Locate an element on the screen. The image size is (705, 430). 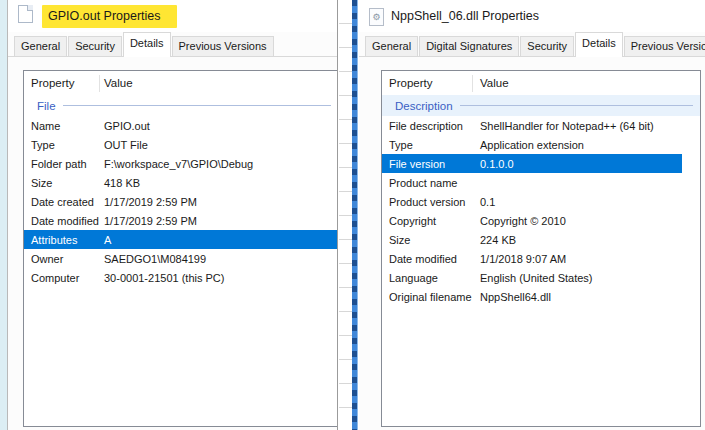
document-icon is located at coordinates (26, 14).